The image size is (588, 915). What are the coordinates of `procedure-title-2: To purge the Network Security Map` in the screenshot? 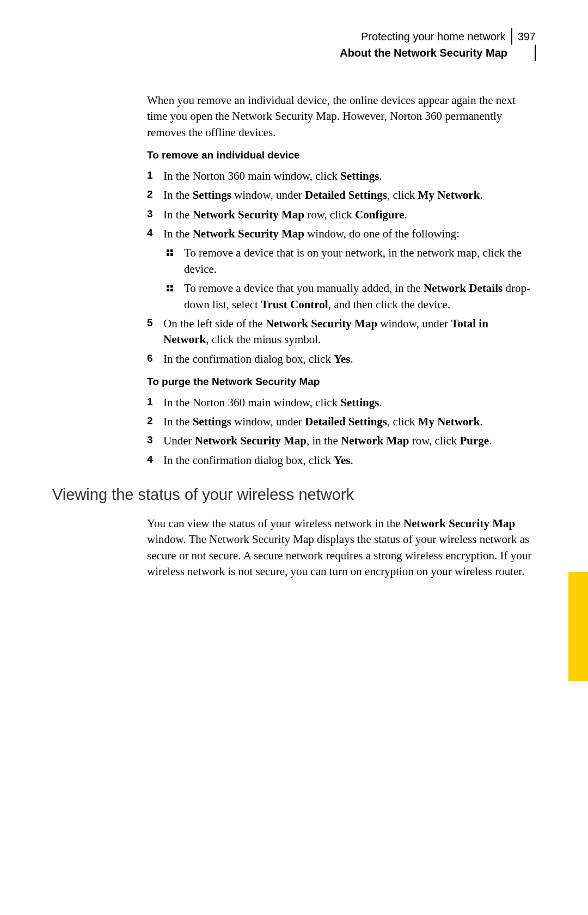 It's located at (341, 382).